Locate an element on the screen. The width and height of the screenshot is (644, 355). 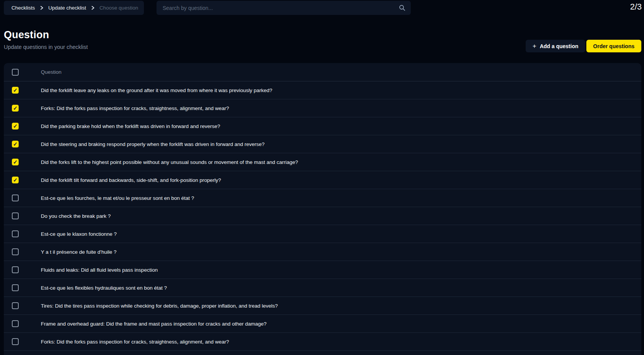
question-text: Do you check the break park ? is located at coordinates (76, 216).